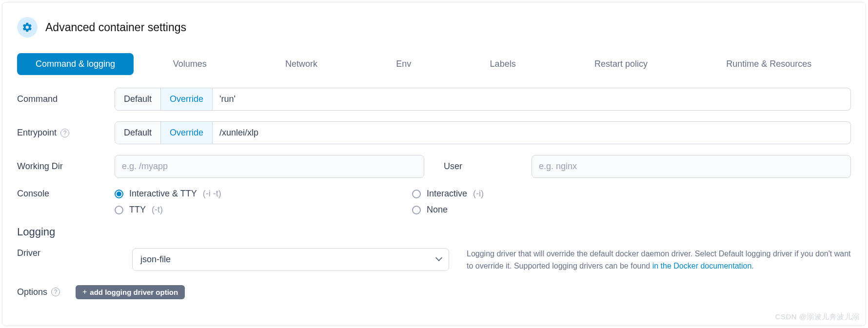 Image resolution: width=868 pixels, height=328 pixels. Describe the element at coordinates (478, 194) in the screenshot. I see `radio-hint: (-i)` at that location.